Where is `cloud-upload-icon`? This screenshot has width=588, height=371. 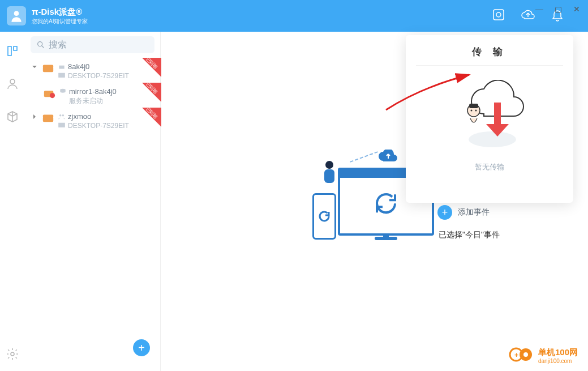 cloud-upload-icon is located at coordinates (528, 16).